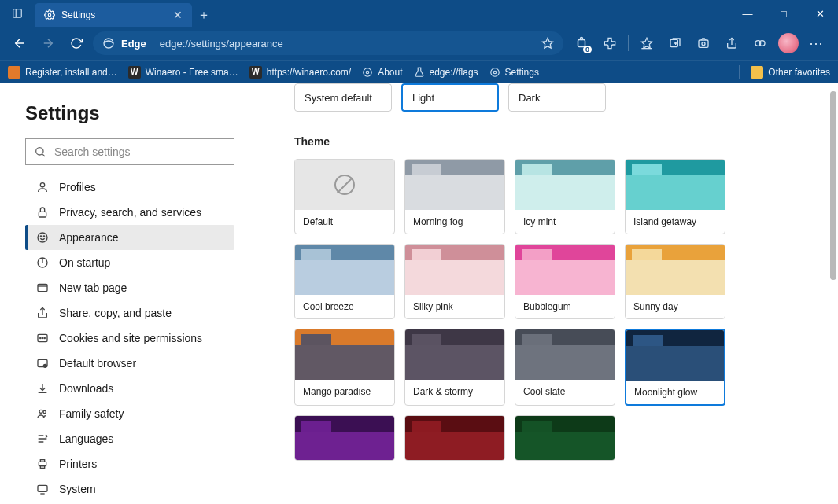 The height and width of the screenshot is (504, 838). Describe the element at coordinates (647, 43) in the screenshot. I see `favorites-button` at that location.